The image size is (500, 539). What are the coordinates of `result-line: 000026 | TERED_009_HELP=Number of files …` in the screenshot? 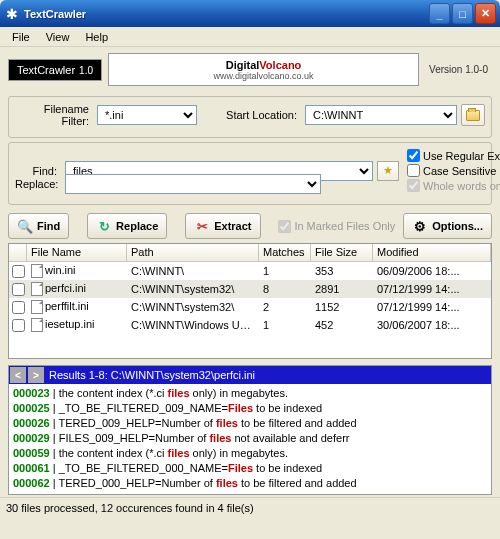 It's located at (250, 424).